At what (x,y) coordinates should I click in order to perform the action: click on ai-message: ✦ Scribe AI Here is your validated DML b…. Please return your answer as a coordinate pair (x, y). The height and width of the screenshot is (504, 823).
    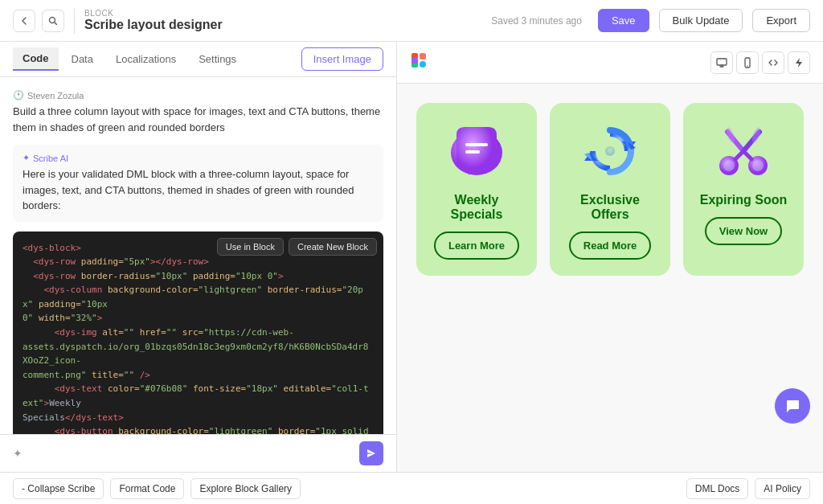
    Looking at the image, I should click on (198, 183).